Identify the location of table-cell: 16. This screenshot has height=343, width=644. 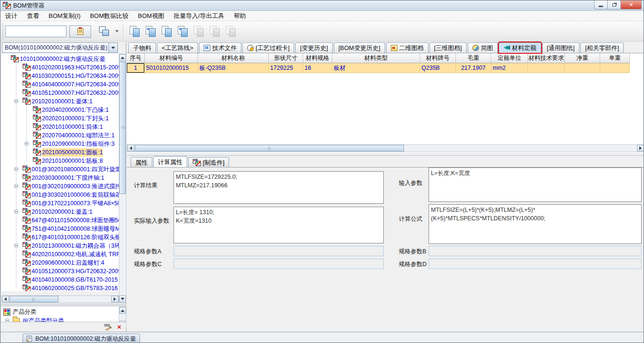
(318, 68).